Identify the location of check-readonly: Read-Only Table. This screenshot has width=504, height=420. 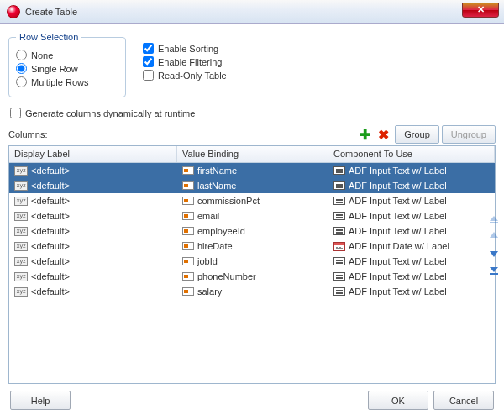
(185, 76).